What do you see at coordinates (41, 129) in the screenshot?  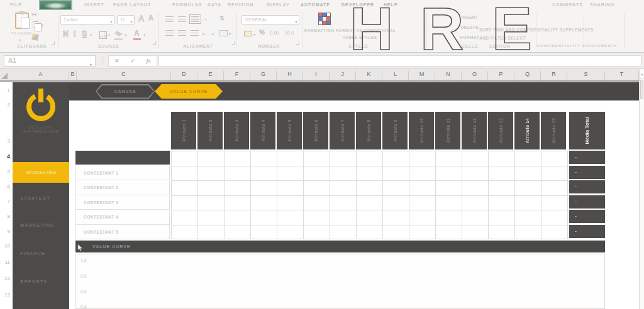 I see `sidebar-item-information: GENERAL INFORMATION` at bounding box center [41, 129].